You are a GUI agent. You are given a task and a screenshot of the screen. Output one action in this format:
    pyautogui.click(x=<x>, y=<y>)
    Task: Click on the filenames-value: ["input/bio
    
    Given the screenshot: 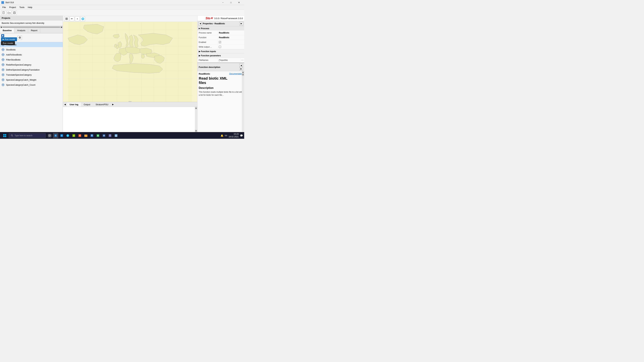 What is the action you would take?
    pyautogui.click(x=229, y=60)
    